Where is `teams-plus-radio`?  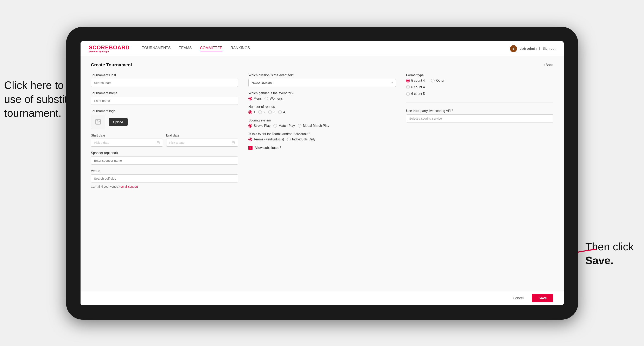
teams-plus-radio is located at coordinates (250, 139).